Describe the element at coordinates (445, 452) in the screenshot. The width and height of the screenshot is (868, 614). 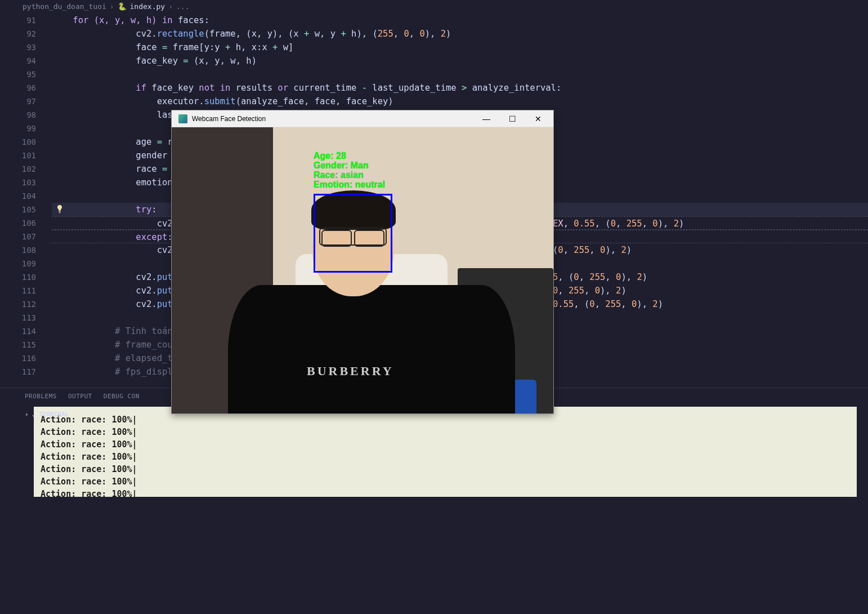
I see `terminal-output: Action: race: 100%|Action: race: 100%|Ac…` at that location.